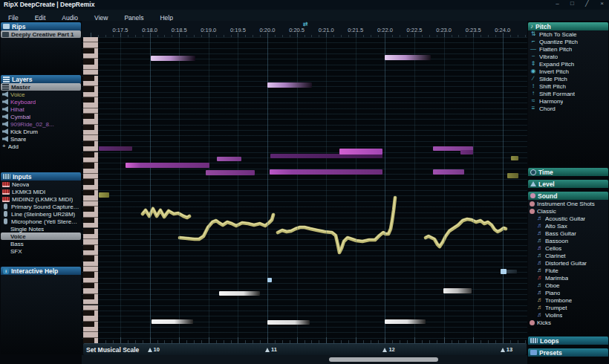  Describe the element at coordinates (568, 248) in the screenshot. I see `sound-item-cellos: ♬Cellos` at that location.